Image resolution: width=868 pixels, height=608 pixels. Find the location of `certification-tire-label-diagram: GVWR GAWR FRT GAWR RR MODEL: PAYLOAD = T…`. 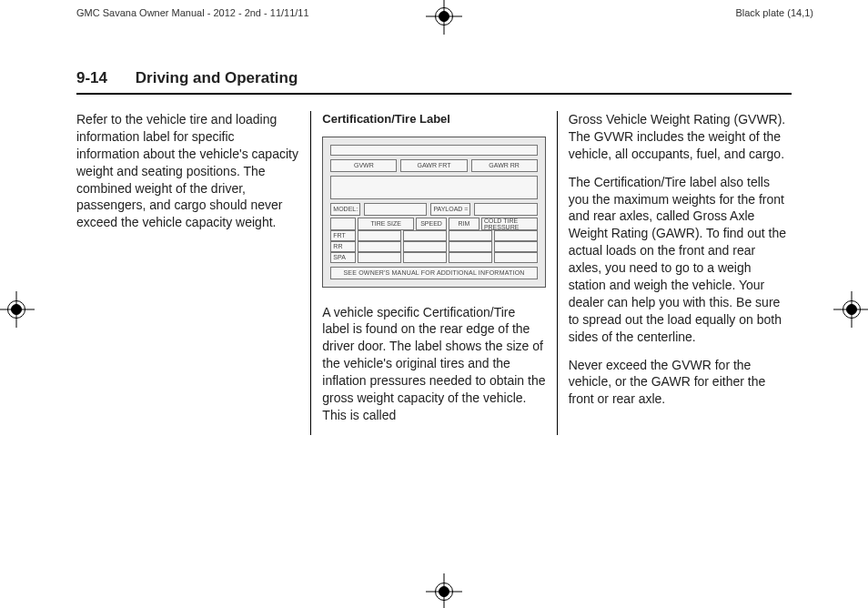

certification-tire-label-diagram: GVWR GAWR FRT GAWR RR MODEL: PAYLOAD = T… is located at coordinates (433, 212).